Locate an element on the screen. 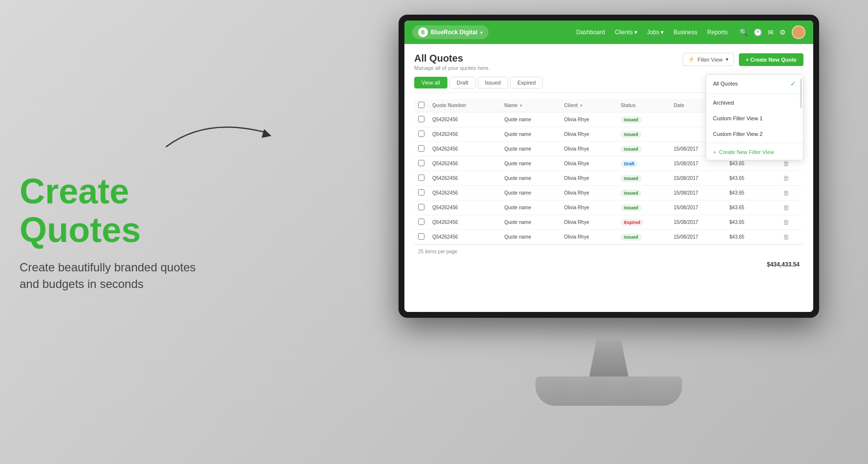 This screenshot has height=464, width=868. check-icon: ✓ is located at coordinates (793, 84).